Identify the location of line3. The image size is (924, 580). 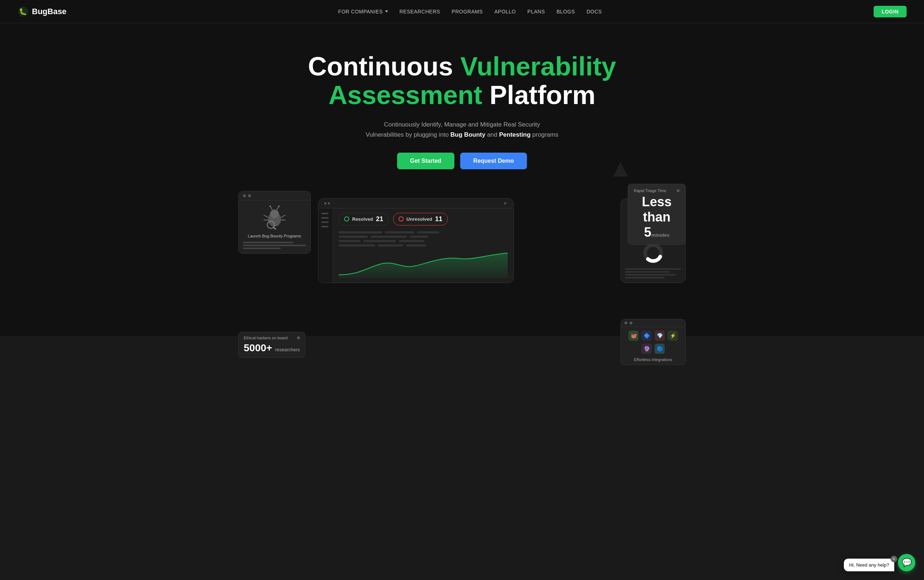
(262, 248).